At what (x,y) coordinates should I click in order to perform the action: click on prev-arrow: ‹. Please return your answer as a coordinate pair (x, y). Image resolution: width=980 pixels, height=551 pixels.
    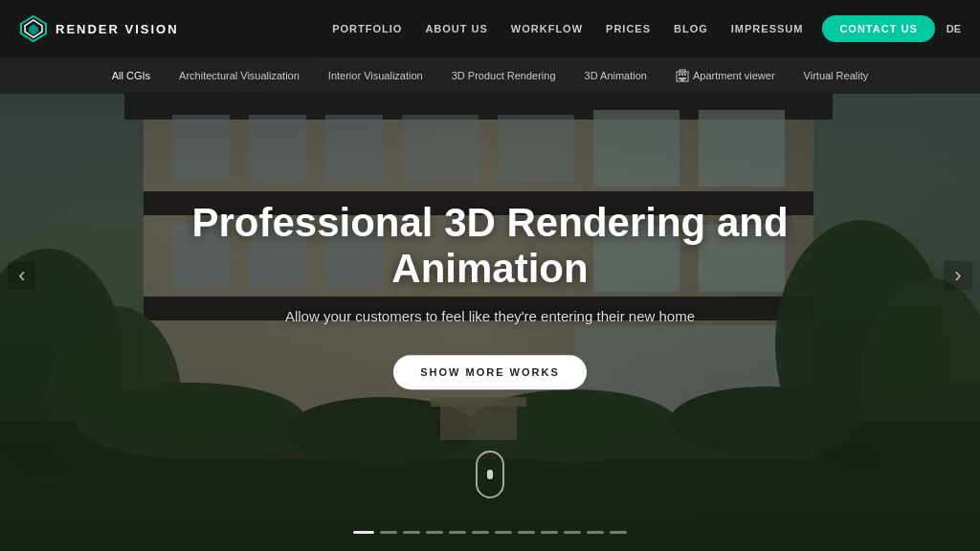
    Looking at the image, I should click on (22, 276).